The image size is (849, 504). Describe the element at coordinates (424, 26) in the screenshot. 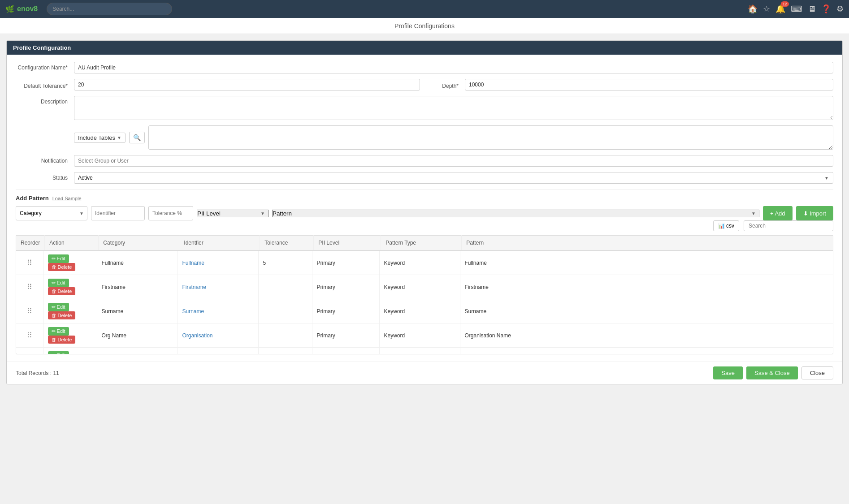

I see `page-title: Profile Configurations` at that location.